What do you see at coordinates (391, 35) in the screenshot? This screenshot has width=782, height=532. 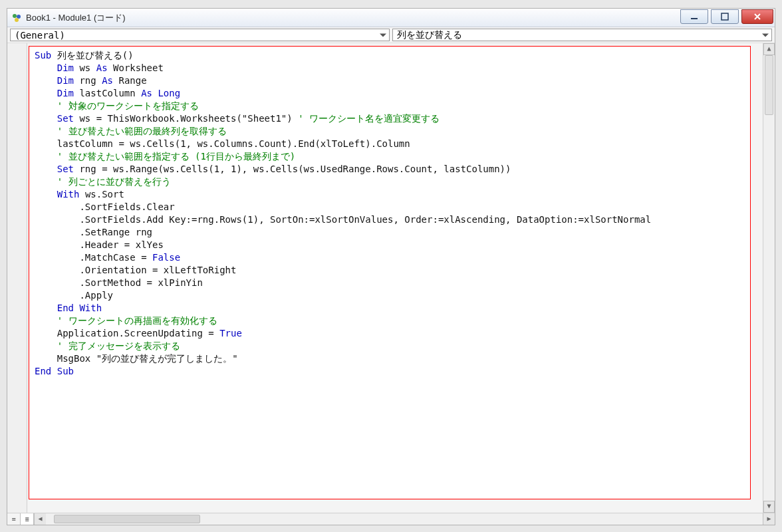 I see `object-procedure-bar: (General) 列を並び替える` at bounding box center [391, 35].